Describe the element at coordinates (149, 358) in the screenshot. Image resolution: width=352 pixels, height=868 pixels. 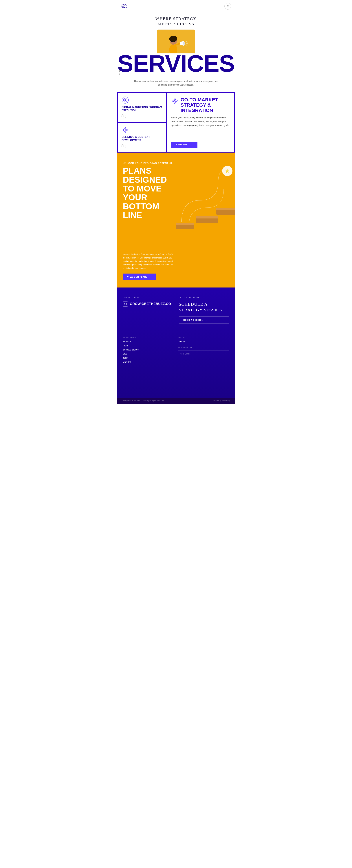
I see `nav-link-team: Team` at that location.